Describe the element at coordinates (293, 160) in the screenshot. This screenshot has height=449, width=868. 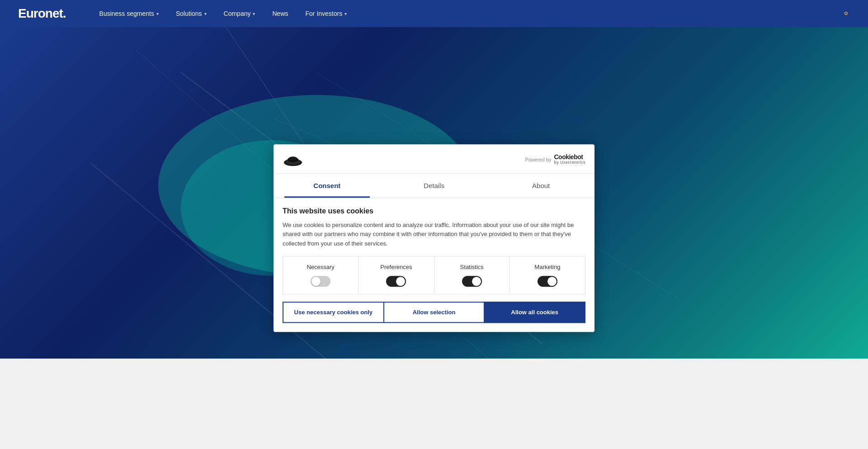
I see `cookie-logo` at that location.